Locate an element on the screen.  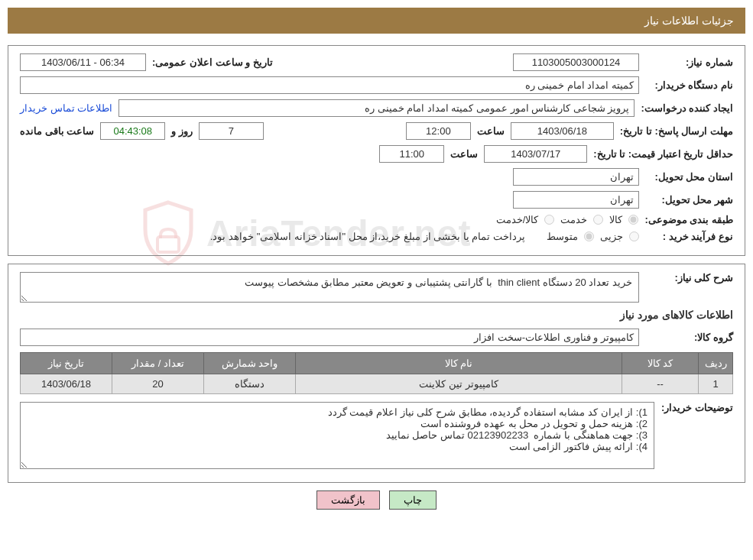
days-remaining-field: 7 is located at coordinates (231, 131).